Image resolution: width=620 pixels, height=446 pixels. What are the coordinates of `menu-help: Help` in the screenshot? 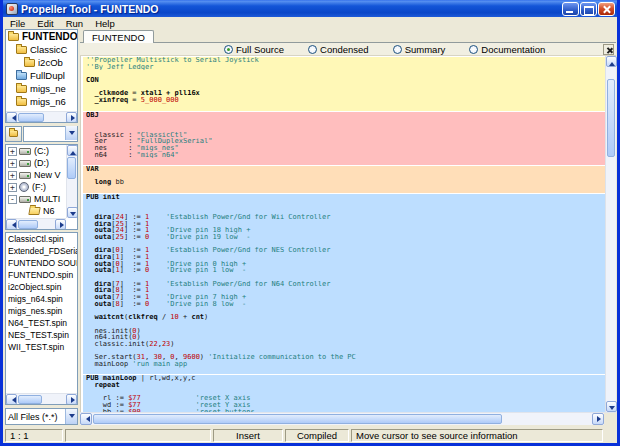 It's located at (105, 23).